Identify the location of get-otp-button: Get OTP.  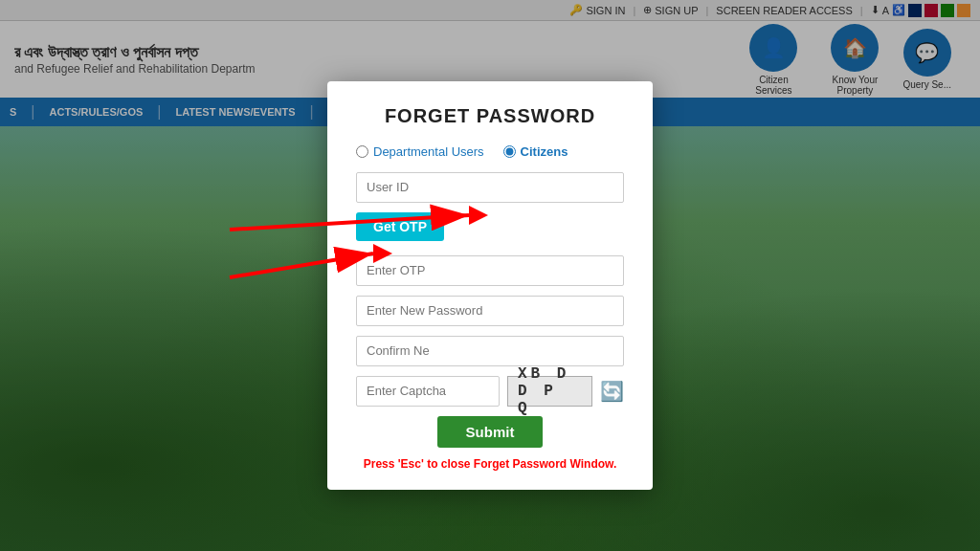
(400, 227).